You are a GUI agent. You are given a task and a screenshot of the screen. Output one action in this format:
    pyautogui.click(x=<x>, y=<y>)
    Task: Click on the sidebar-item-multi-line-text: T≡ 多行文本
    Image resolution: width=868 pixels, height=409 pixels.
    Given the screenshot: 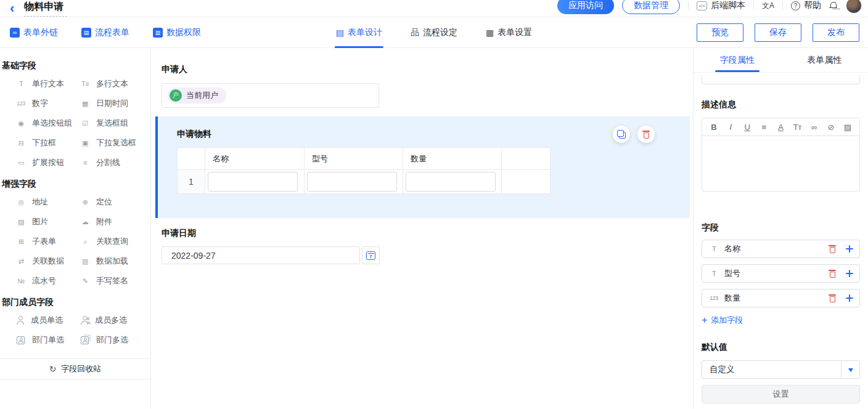 What is the action you would take?
    pyautogui.click(x=111, y=84)
    